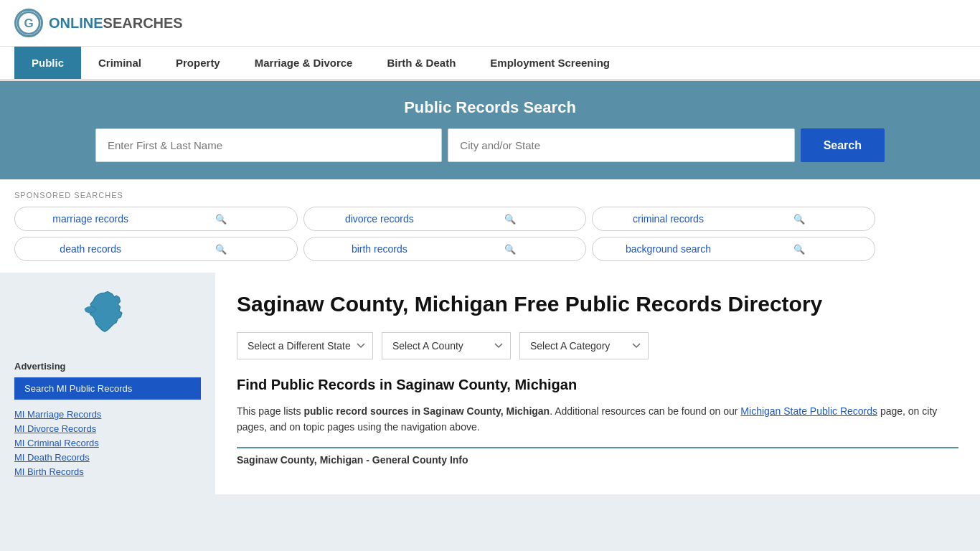 This screenshot has width=980, height=551. I want to click on main-nav: Public Criminal Property Marriage & Divo…, so click(490, 64).